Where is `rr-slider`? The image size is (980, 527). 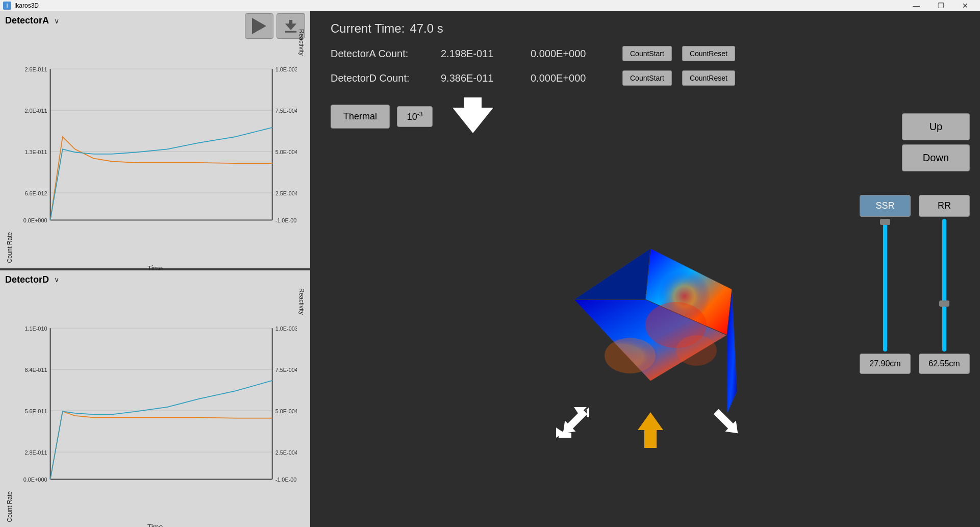 rr-slider is located at coordinates (944, 285).